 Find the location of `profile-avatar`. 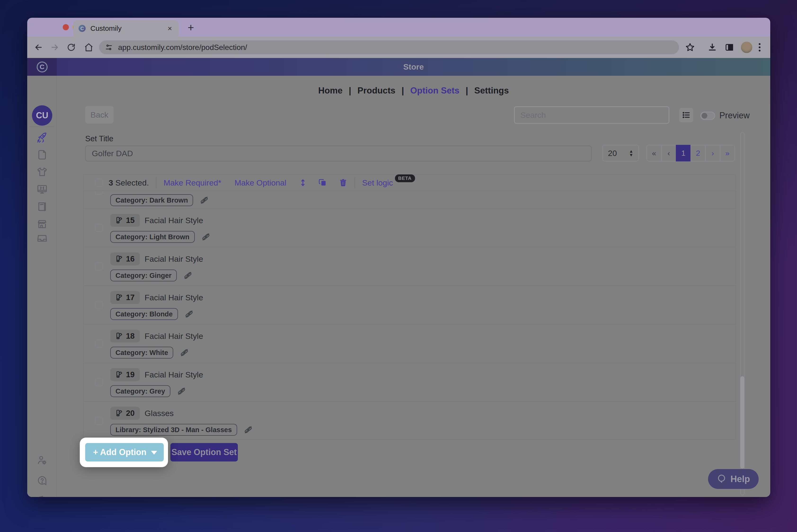

profile-avatar is located at coordinates (746, 48).